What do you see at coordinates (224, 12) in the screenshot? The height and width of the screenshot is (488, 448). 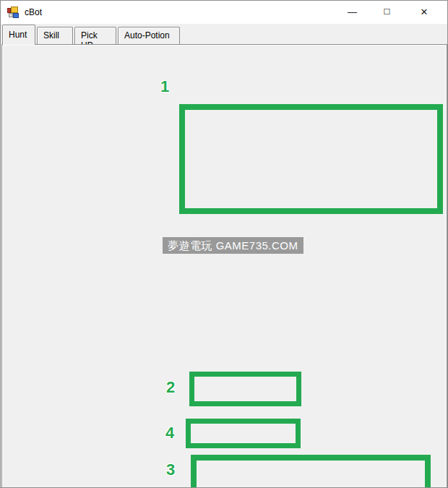 I see `title-bar: cBot — ☐ ✕` at bounding box center [224, 12].